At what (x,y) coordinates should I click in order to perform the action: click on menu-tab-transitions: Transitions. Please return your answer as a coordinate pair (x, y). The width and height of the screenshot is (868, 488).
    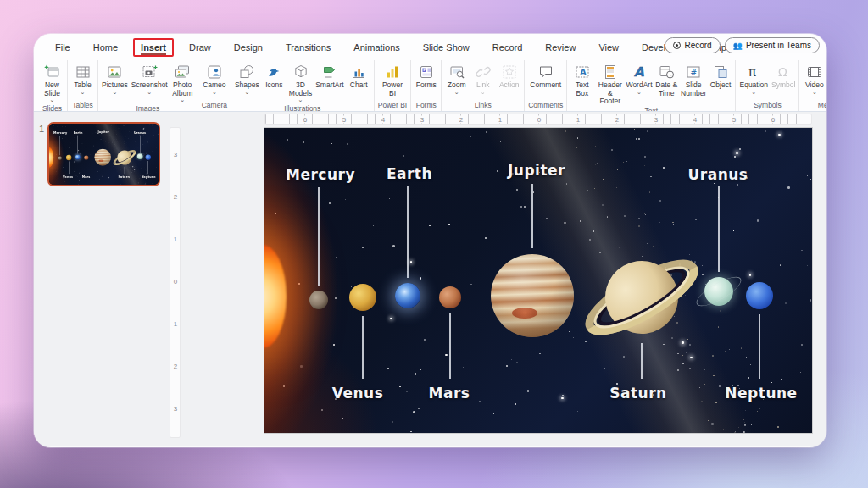
    Looking at the image, I should click on (309, 47).